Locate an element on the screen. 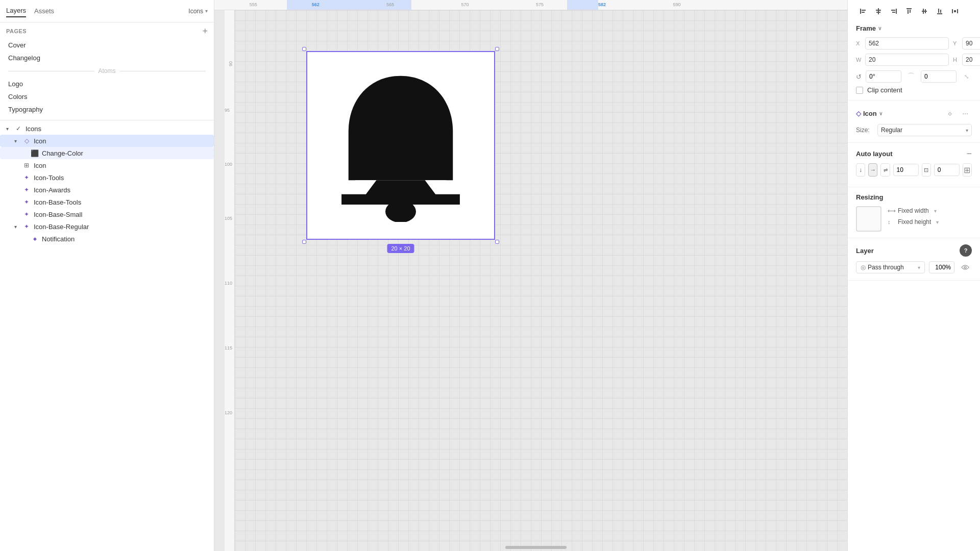 Image resolution: width=980 pixels, height=551 pixels. padding-button: ⊡ is located at coordinates (926, 170).